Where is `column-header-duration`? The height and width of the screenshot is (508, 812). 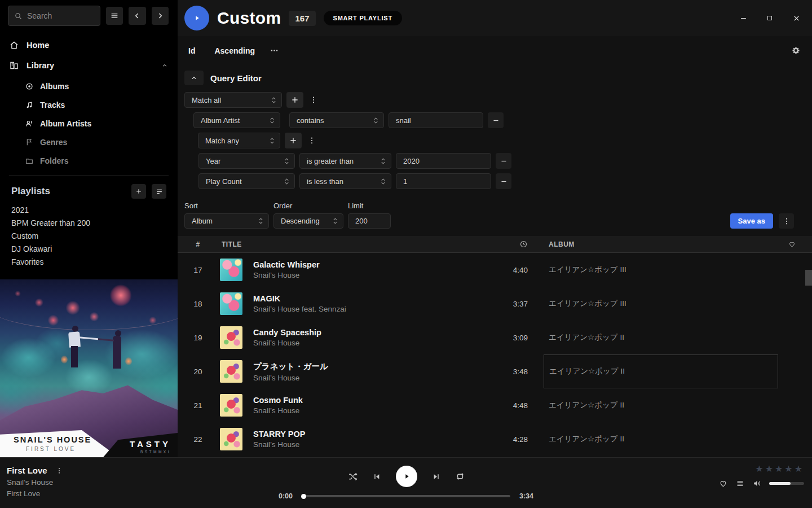 column-header-duration is located at coordinates (502, 244).